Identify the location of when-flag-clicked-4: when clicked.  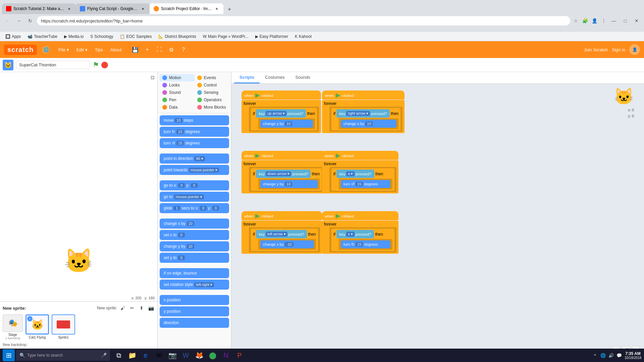
(360, 156).